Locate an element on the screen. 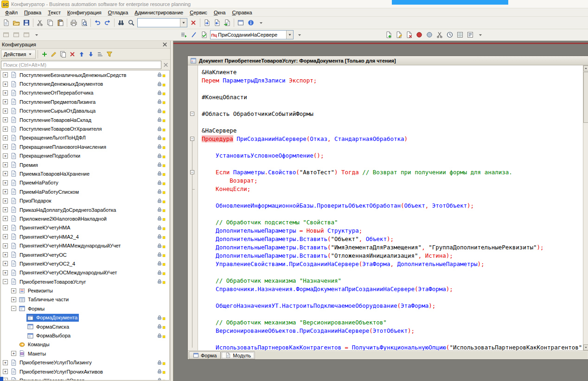  red-circle-button is located at coordinates (419, 35).